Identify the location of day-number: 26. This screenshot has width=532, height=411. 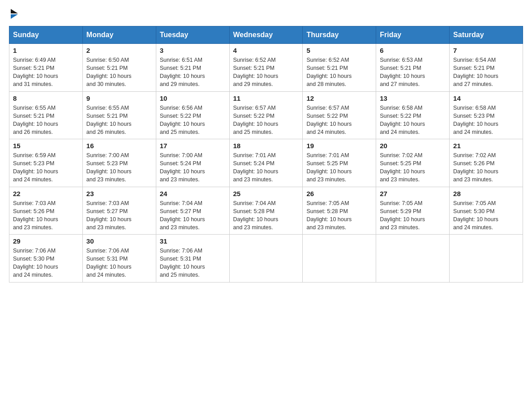
(339, 193).